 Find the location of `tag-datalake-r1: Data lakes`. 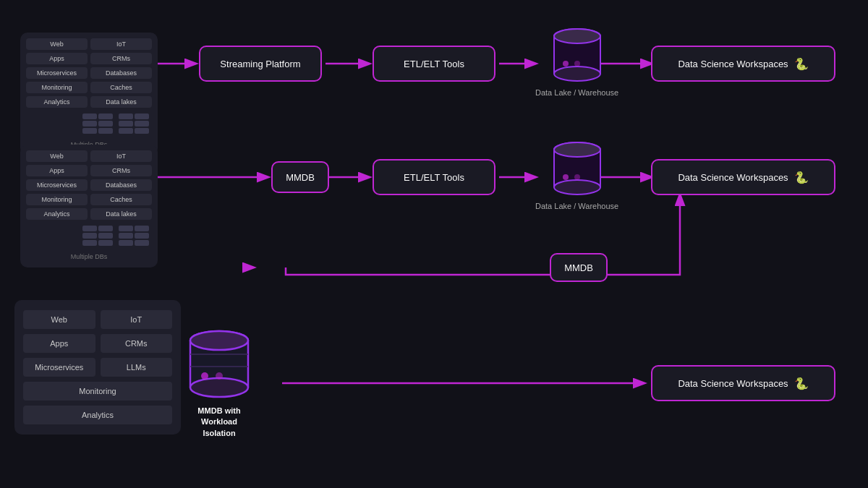

tag-datalake-r1: Data lakes is located at coordinates (122, 102).